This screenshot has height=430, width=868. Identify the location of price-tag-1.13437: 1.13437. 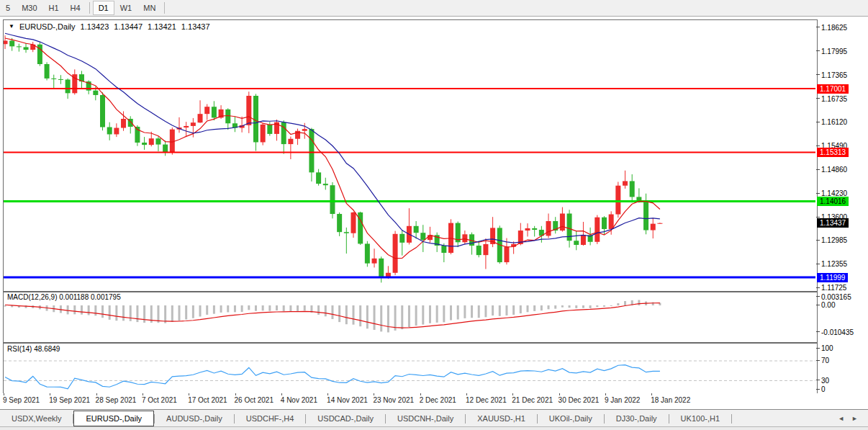
(833, 223).